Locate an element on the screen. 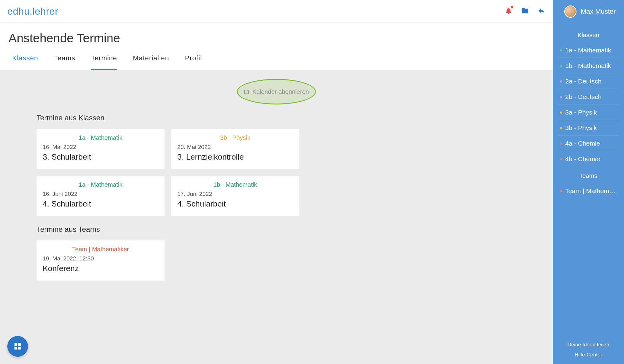  sidebar-footer: Deine Ideen teilen Hilfe-Center is located at coordinates (588, 350).